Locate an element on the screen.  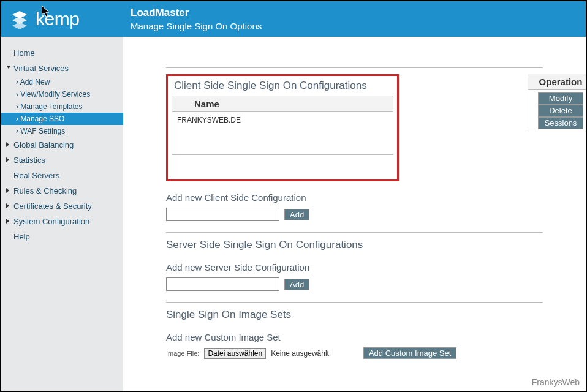
image-sets-title: Single Sign On Image Sets is located at coordinates (354, 315).